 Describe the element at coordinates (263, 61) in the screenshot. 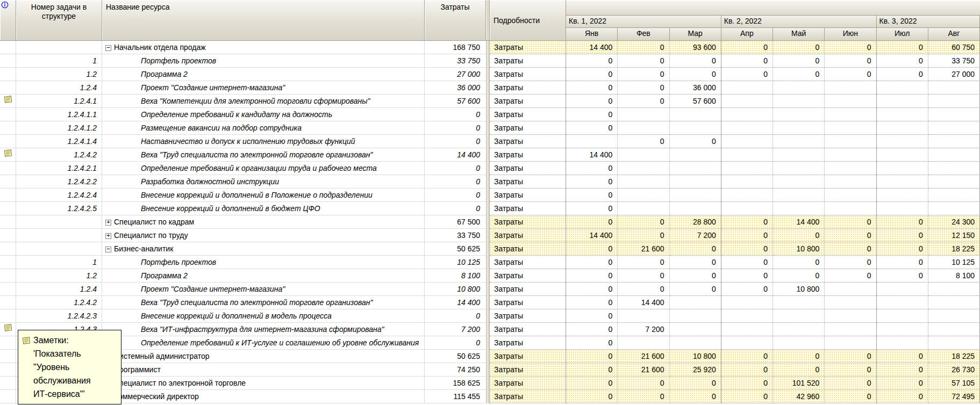

I see `resource-name-cell: Портфель проектов` at that location.